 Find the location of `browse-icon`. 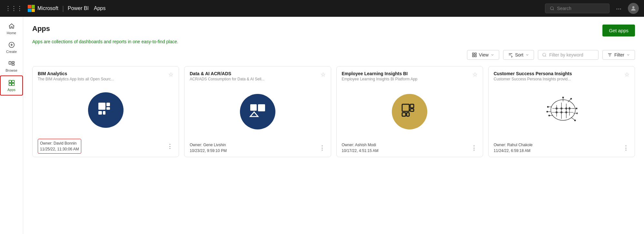

browse-icon is located at coordinates (12, 64).